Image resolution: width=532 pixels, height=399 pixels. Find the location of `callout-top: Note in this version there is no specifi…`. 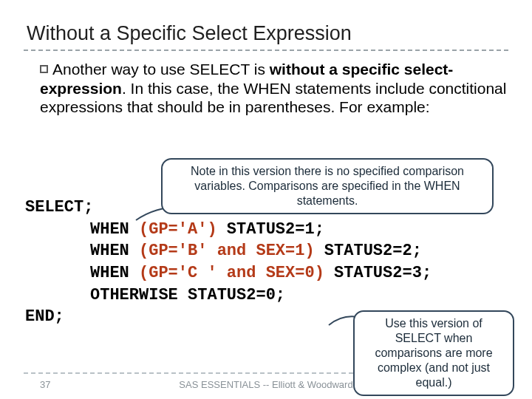

callout-top: Note in this version there is no specifi… is located at coordinates (327, 186).